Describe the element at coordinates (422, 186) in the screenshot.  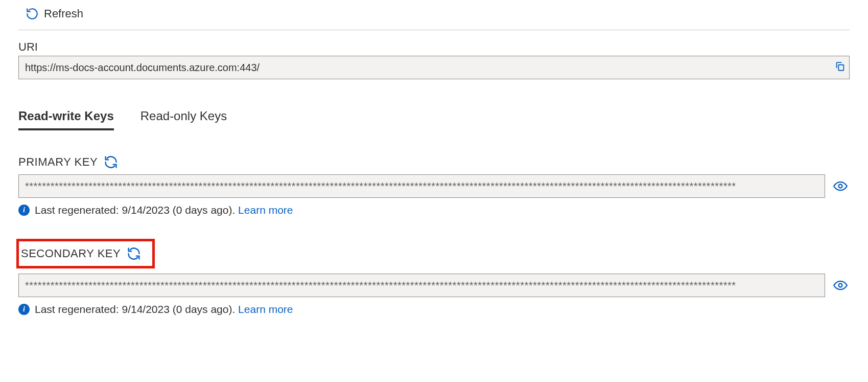
I see `primary-key-input: ****************************************…` at that location.